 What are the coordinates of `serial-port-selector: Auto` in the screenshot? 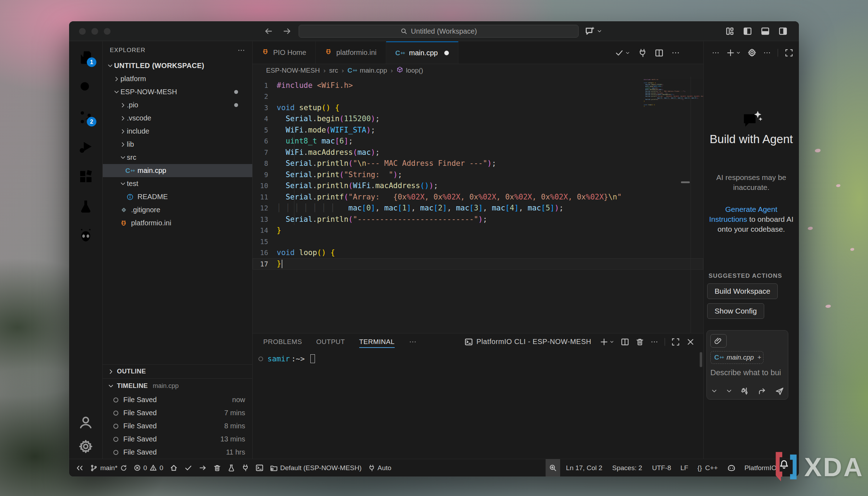 It's located at (380, 468).